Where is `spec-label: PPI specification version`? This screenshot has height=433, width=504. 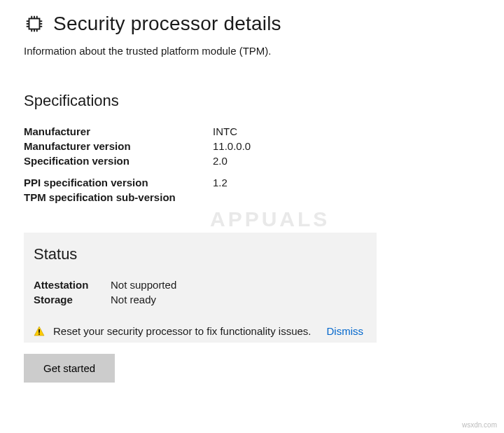 spec-label: PPI specification version is located at coordinates (118, 182).